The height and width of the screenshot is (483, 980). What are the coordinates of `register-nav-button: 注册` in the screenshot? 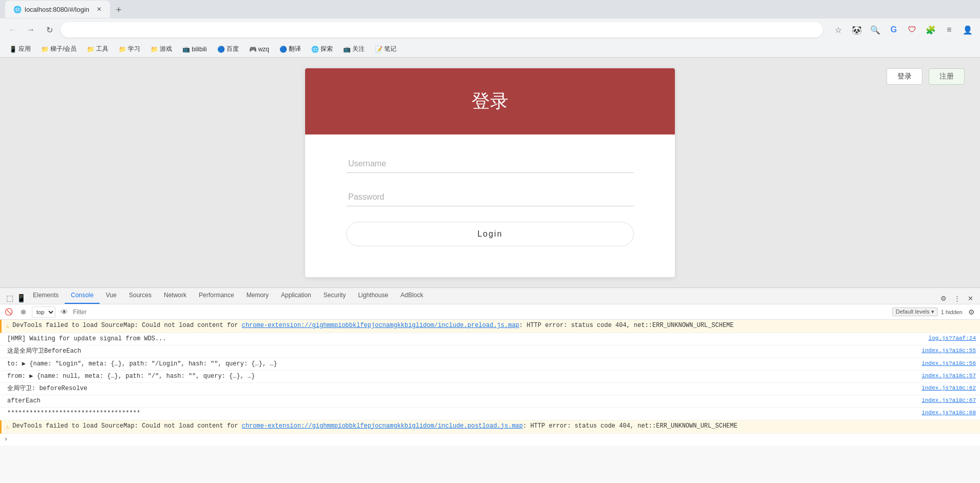 It's located at (947, 76).